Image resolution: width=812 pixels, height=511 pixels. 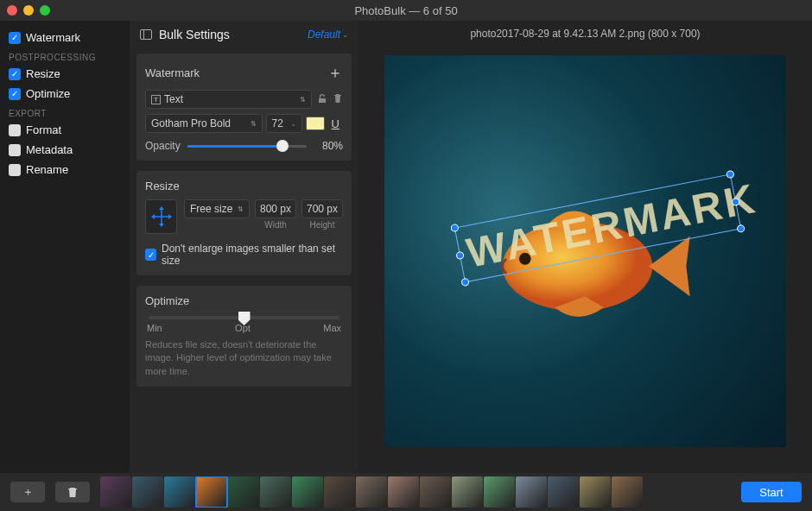 What do you see at coordinates (168, 300) in the screenshot?
I see `panel-title: Optimize` at bounding box center [168, 300].